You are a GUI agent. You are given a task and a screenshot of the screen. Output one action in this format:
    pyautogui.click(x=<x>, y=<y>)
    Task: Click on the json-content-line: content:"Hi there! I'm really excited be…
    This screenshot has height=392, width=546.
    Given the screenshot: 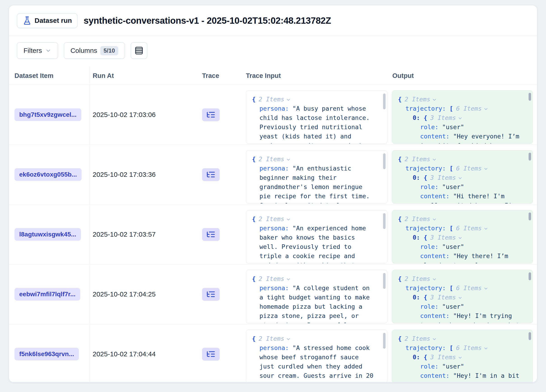 What is the action you would take?
    pyautogui.click(x=459, y=198)
    